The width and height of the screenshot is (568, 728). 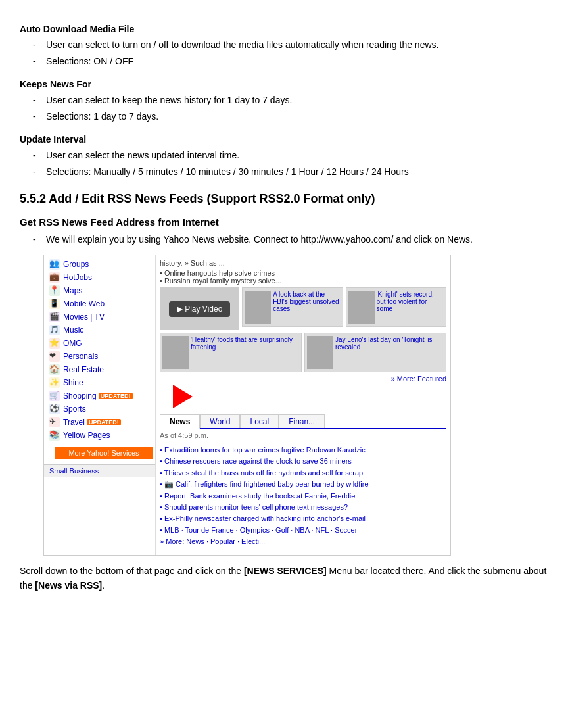 What do you see at coordinates (100, 435) in the screenshot?
I see `nav-item-yellowpages: 📚 Yellow Pages` at bounding box center [100, 435].